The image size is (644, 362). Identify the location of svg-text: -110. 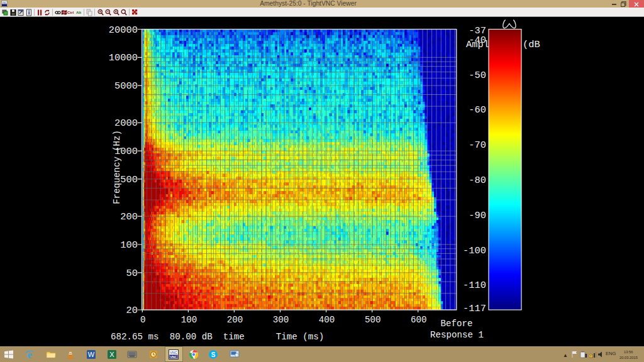
(474, 285).